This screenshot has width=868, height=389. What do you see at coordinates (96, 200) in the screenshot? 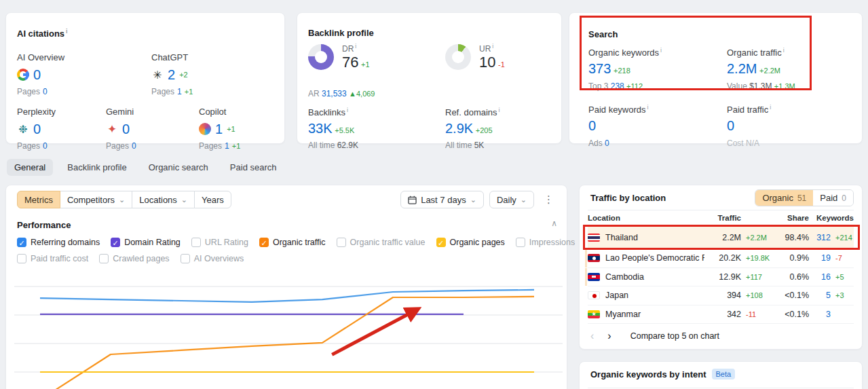
I see `competitors-dropdown: Competitors⌄` at bounding box center [96, 200].